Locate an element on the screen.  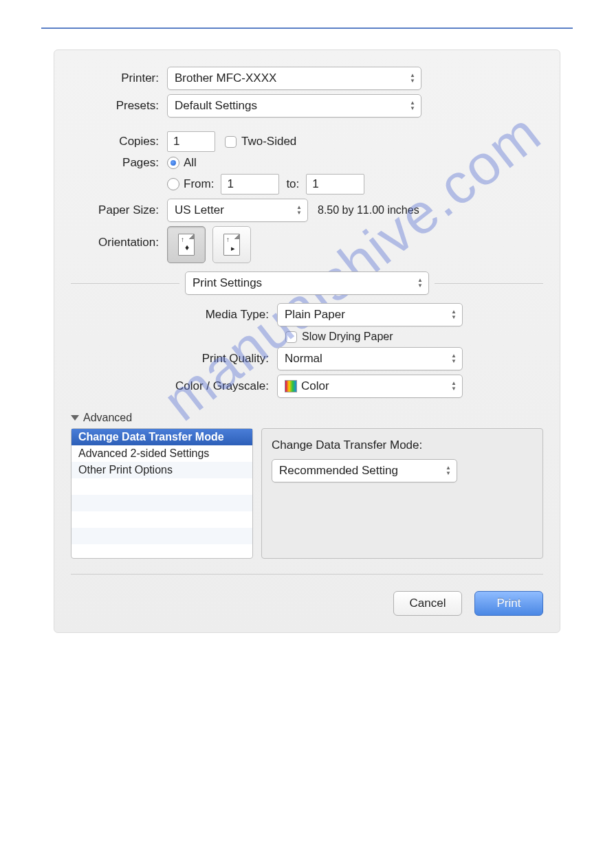
paper-dims: 8.50 by 11.00 inches is located at coordinates (369, 210).